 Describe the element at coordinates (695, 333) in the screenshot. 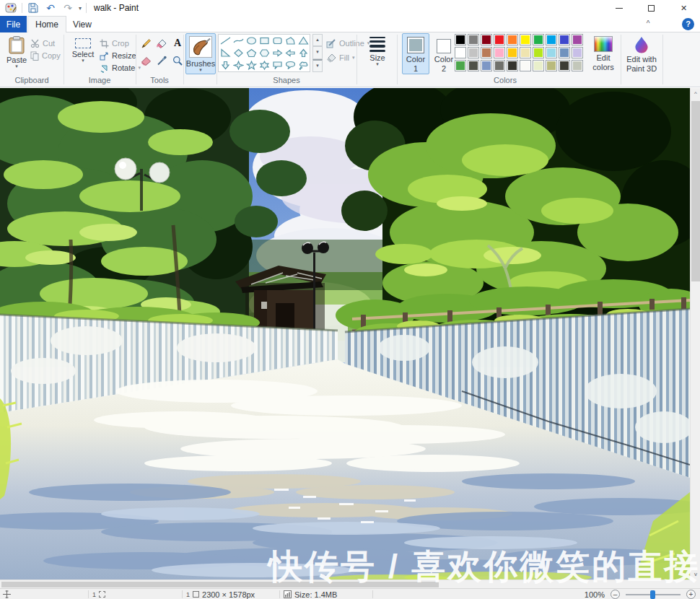

I see `vertical-scrollbar: ^ v` at that location.